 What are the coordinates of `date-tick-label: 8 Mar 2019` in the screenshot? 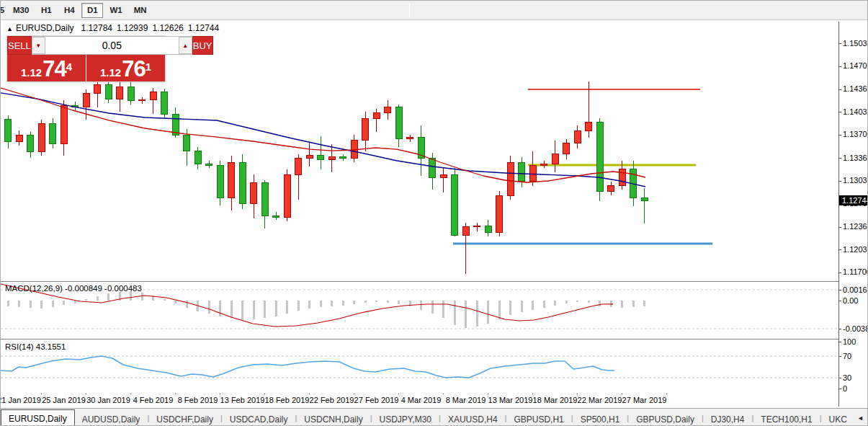 It's located at (466, 400).